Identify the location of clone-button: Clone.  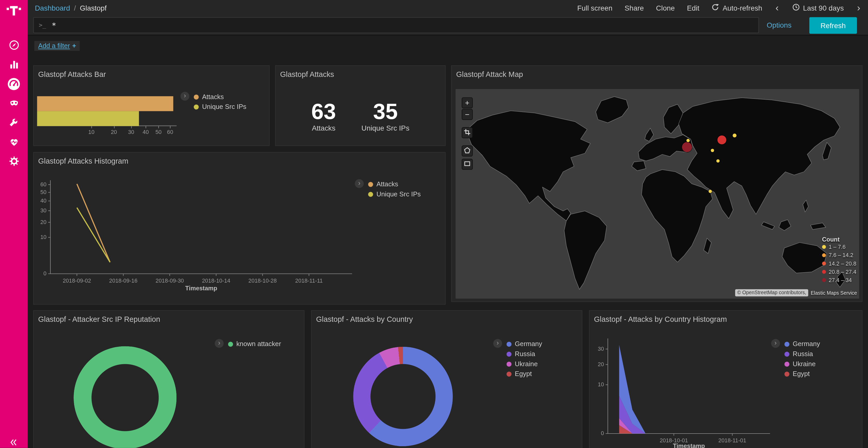
(665, 8).